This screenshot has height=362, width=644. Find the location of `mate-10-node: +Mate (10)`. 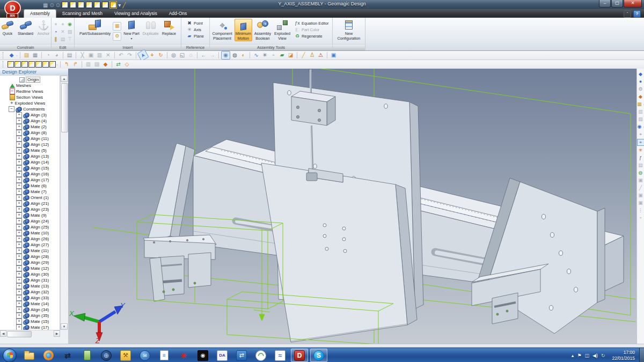

mate-10-node: +Mate (10) is located at coordinates (30, 233).